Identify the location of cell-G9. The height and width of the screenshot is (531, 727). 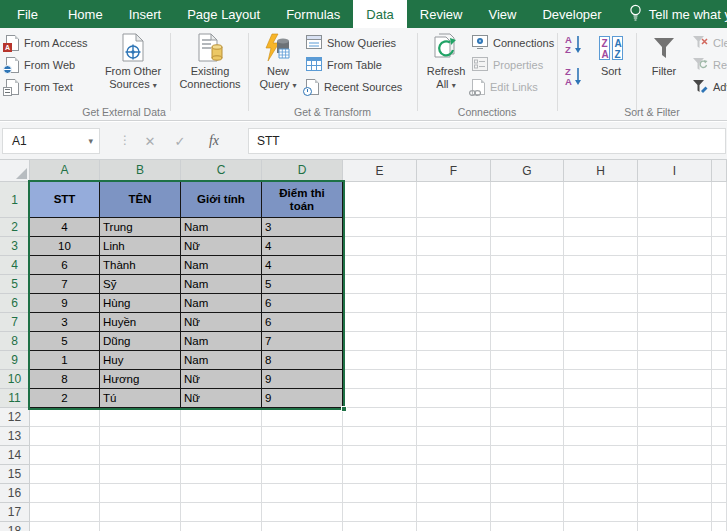
(528, 360).